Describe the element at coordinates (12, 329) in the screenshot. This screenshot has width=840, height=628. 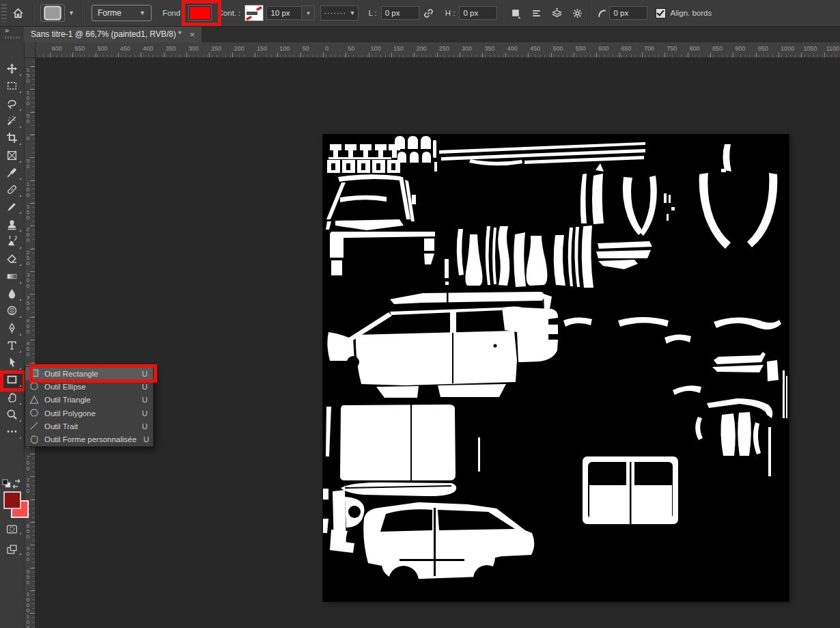
I see `pen-tool` at that location.